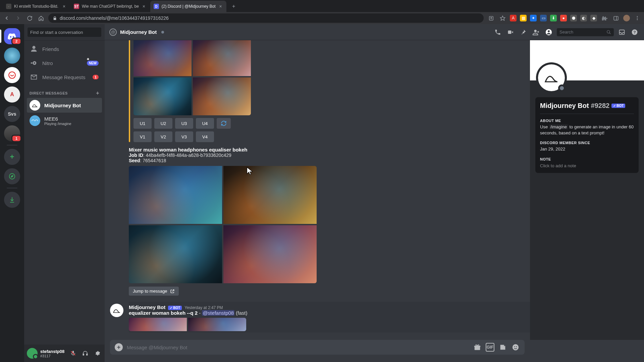 Image resolution: width=644 pixels, height=362 pixels. What do you see at coordinates (205, 137) in the screenshot?
I see `v4-button: V4` at bounding box center [205, 137].